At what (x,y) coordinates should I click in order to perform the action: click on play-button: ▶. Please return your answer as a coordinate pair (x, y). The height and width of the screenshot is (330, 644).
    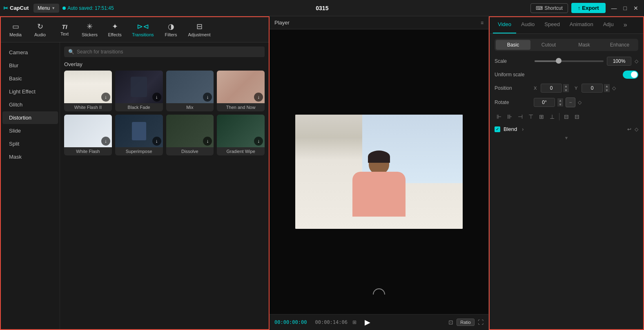
    Looking at the image, I should click on (368, 322).